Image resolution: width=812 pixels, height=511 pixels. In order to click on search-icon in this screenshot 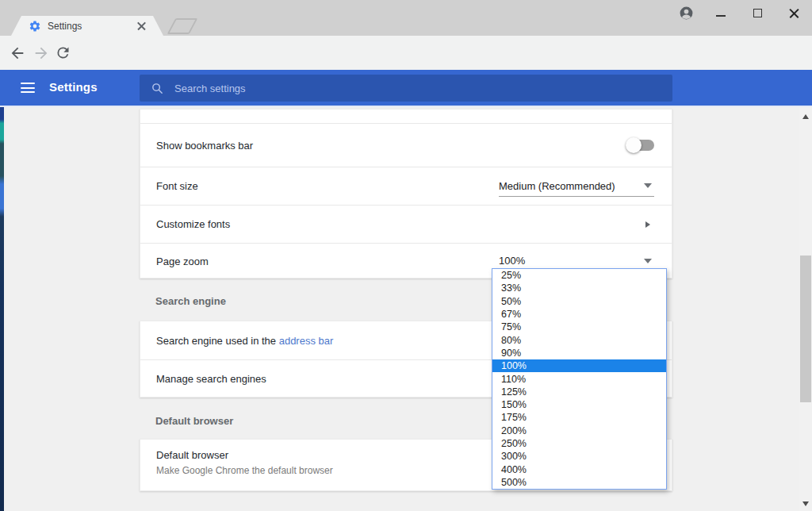, I will do `click(157, 89)`.